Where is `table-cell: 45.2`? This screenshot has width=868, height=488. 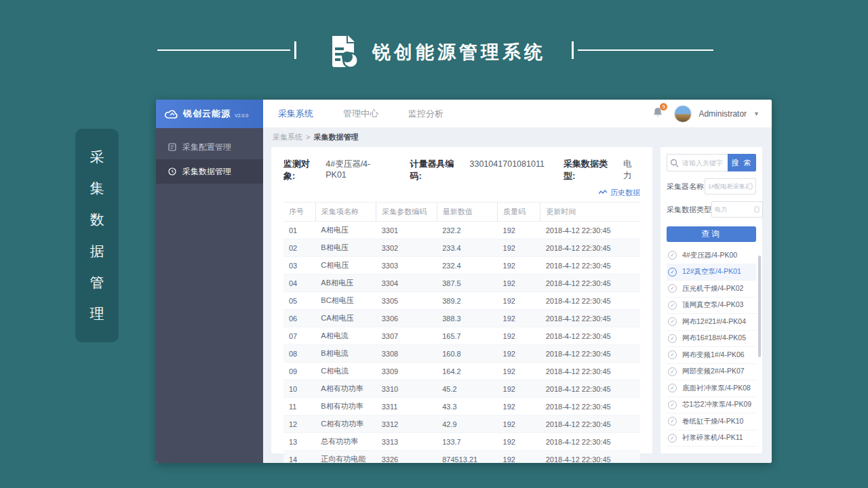
table-cell: 45.2 is located at coordinates (467, 389).